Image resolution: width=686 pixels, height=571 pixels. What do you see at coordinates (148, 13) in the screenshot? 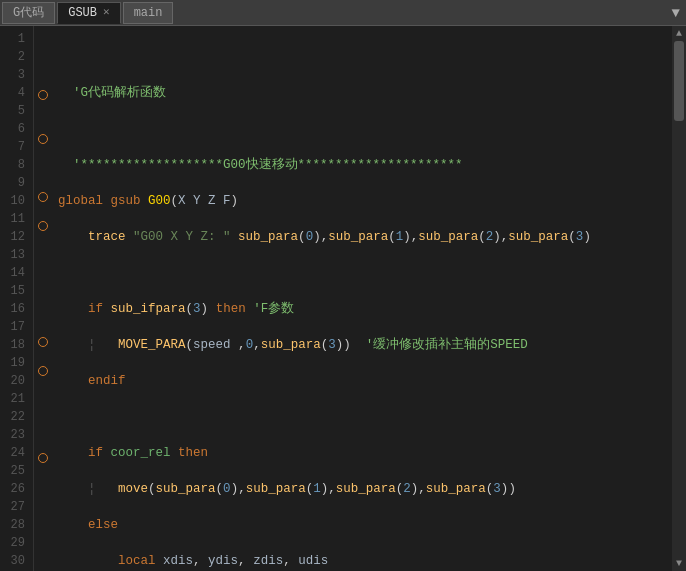
I see `tab-main: main` at bounding box center [148, 13].